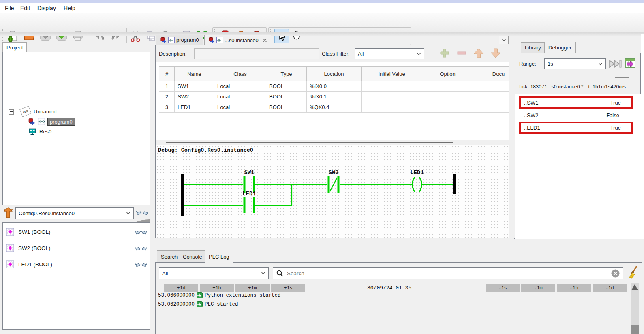  Describe the element at coordinates (538, 288) in the screenshot. I see `log-fwd-1m-button: -1m` at that location.